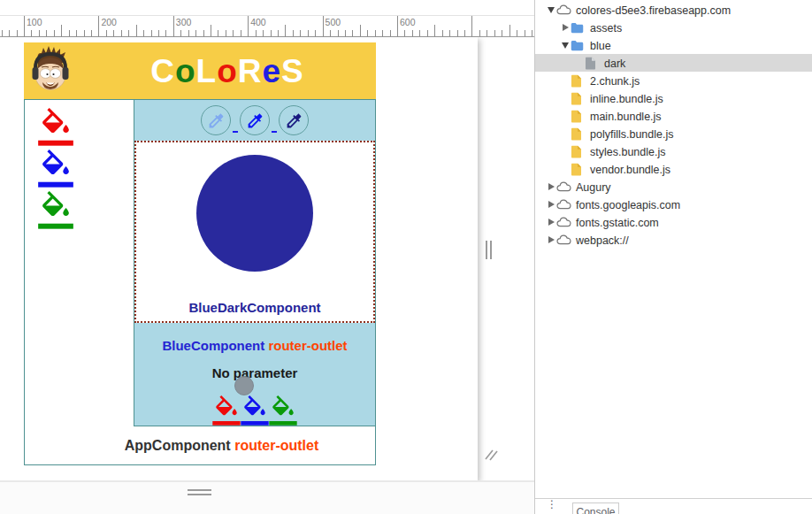 The image size is (812, 514). I want to click on tree-item-main-bundle-js: main.bundle.js, so click(674, 116).